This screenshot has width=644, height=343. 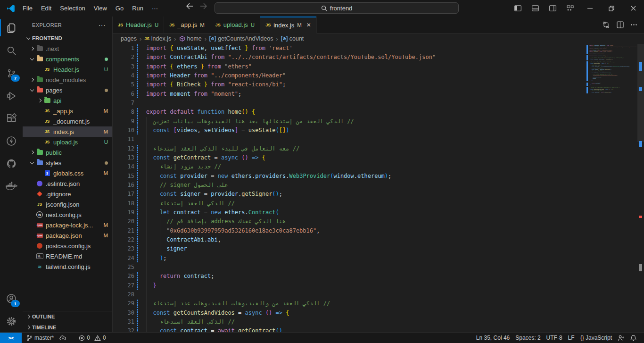 I want to click on tree-item-node_modules: node_modules, so click(x=67, y=80).